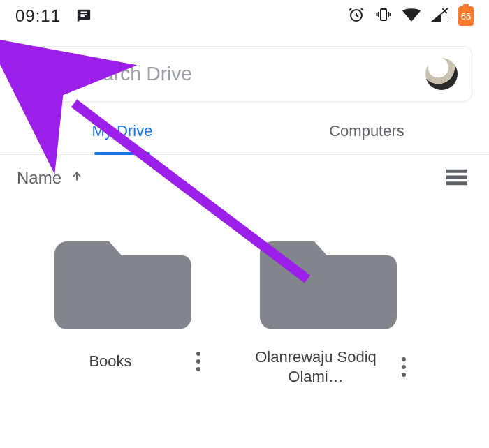 This screenshot has height=448, width=489. What do you see at coordinates (50, 74) in the screenshot?
I see `hamburger-menu-button` at bounding box center [50, 74].